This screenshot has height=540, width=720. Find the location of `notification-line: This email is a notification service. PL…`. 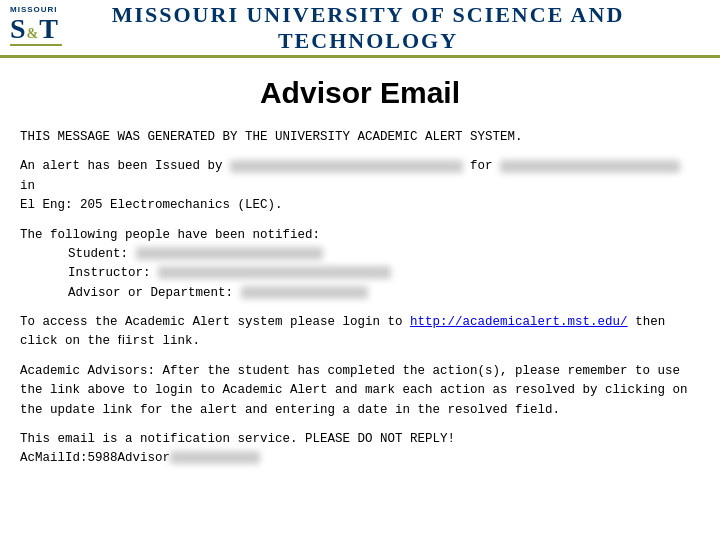

notification-line: This email is a notification service. PL… is located at coordinates (238, 439).